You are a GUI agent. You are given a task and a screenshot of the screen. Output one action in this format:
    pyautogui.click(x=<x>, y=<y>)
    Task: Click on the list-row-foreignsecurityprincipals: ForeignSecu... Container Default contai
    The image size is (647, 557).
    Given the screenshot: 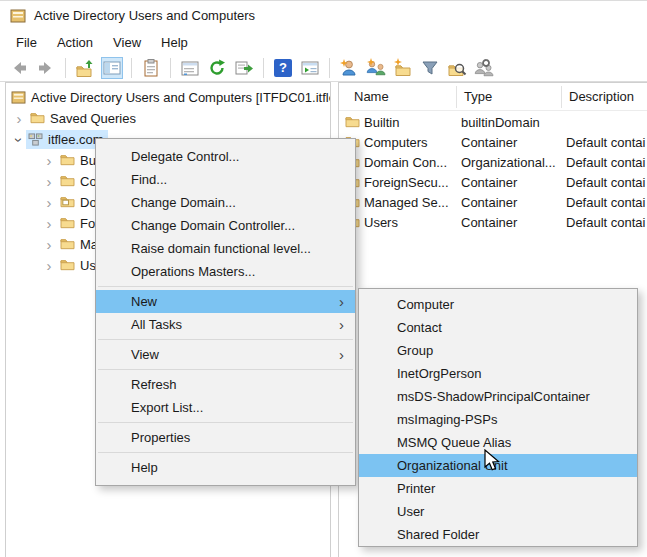 What is the action you would take?
    pyautogui.click(x=493, y=183)
    